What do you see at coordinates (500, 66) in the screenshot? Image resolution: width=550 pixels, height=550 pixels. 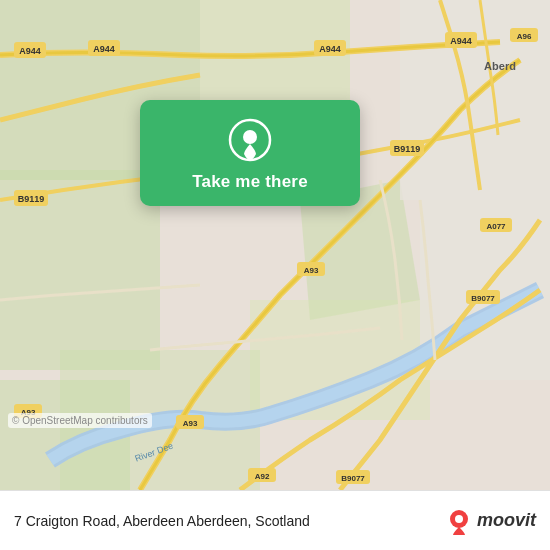 I see `svg-text: Aberd` at bounding box center [500, 66].